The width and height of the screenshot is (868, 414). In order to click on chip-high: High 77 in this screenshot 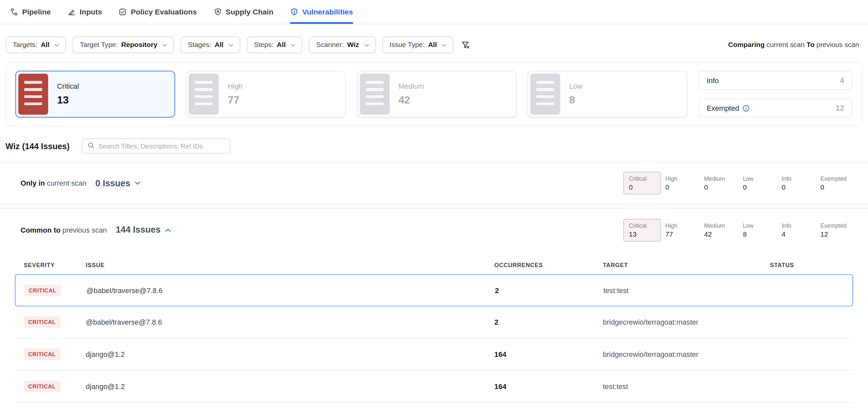, I will do `click(683, 230)`.